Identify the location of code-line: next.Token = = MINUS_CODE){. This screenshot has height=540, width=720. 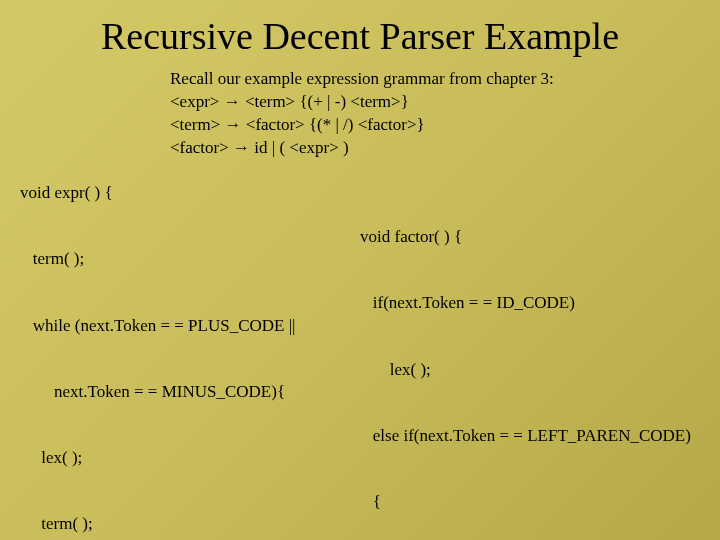
(190, 392).